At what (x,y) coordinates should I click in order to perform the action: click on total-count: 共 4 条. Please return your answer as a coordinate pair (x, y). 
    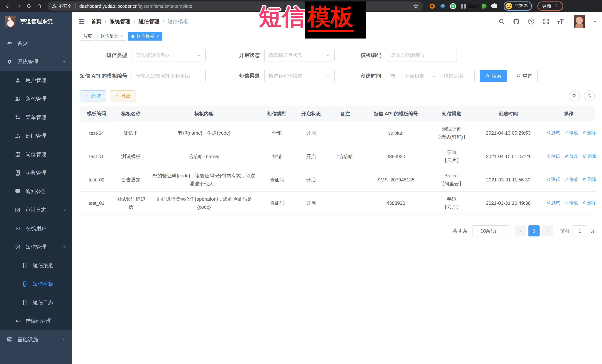
    Looking at the image, I should click on (460, 231).